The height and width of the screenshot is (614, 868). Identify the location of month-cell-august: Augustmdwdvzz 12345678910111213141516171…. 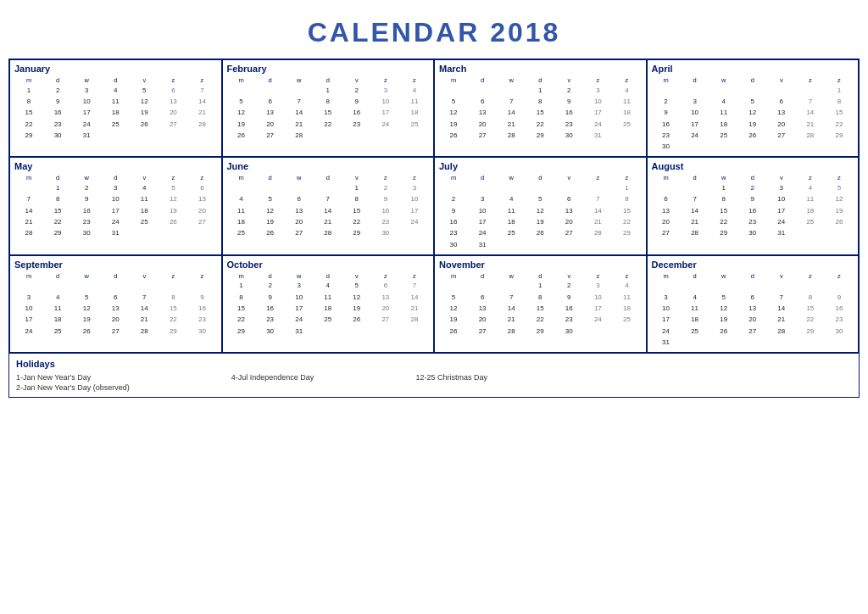
(753, 205).